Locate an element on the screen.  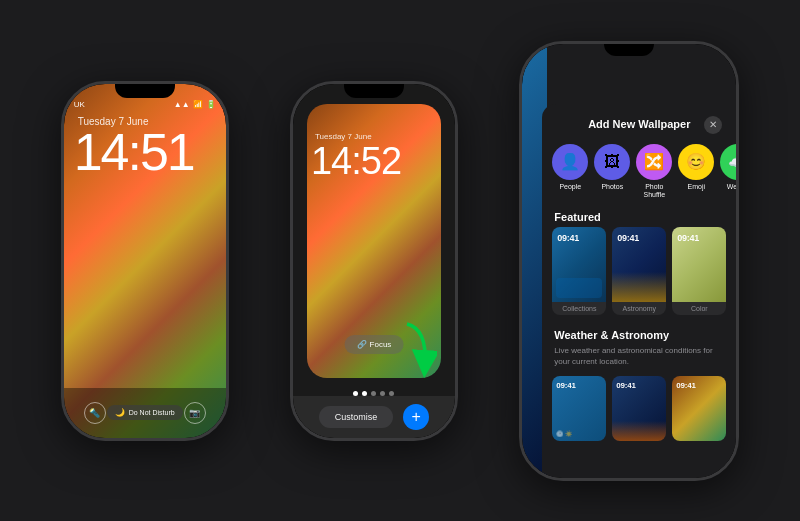
category-emoji: 😊 Emoji is located at coordinates (696, 172).